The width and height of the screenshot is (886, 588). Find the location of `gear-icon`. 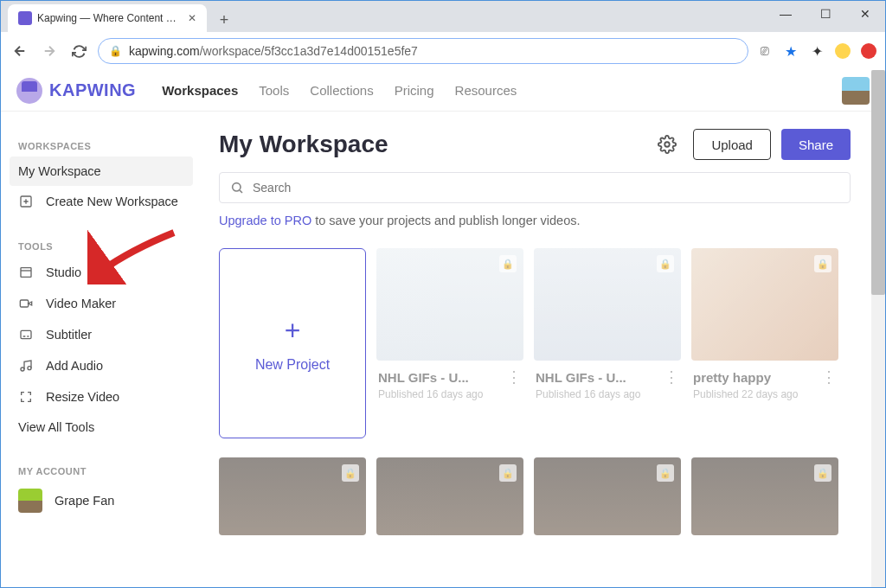

gear-icon is located at coordinates (667, 144).